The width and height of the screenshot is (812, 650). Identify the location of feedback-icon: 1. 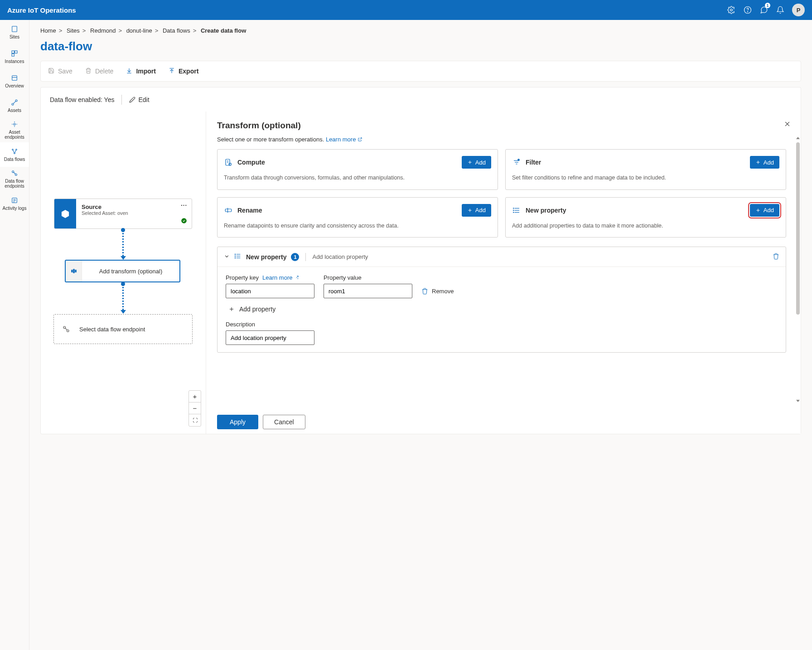
(764, 10).